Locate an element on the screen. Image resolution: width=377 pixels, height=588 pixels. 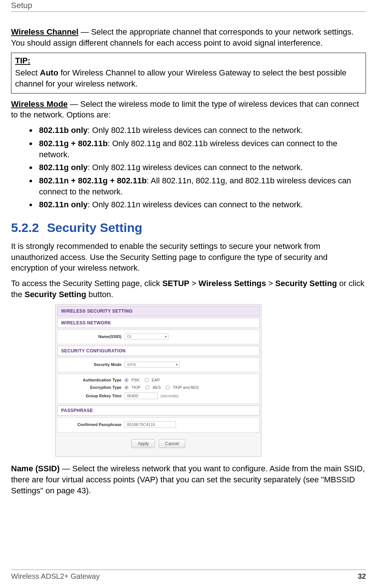
name-ssid-value: OI is located at coordinates (129, 337).